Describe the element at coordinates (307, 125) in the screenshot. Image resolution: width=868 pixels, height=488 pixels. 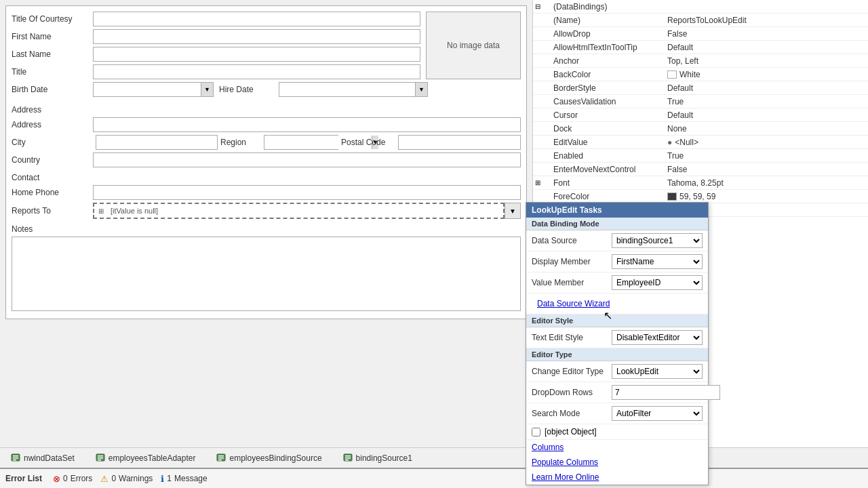
I see `address-input` at that location.